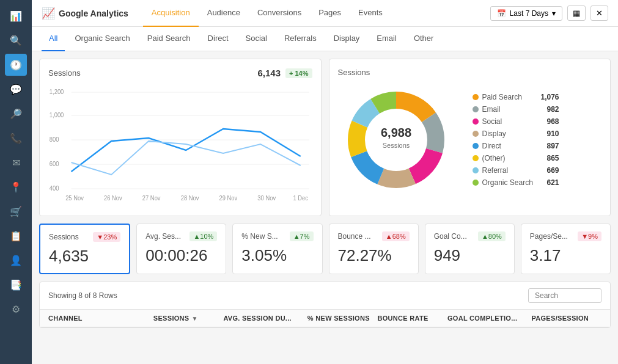 The image size is (618, 364). What do you see at coordinates (424, 39) in the screenshot?
I see `sub-tab-other: Other` at bounding box center [424, 39].